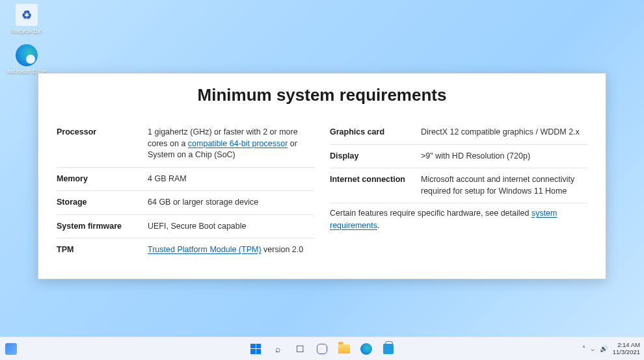  I want to click on panel-title: Minimum system requirements, so click(322, 95).